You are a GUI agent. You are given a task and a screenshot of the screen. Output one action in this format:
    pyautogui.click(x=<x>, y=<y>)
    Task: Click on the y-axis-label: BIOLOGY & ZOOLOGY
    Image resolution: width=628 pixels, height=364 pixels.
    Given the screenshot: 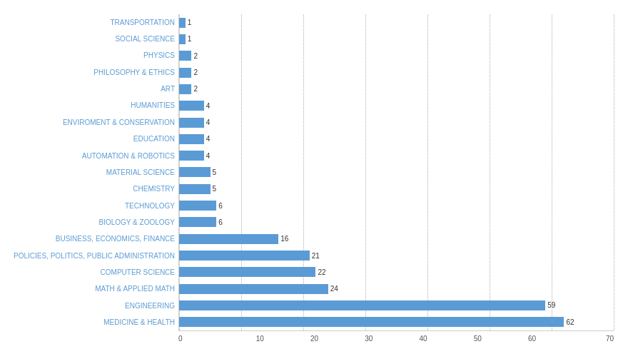 What is the action you would take?
    pyautogui.click(x=91, y=223)
    